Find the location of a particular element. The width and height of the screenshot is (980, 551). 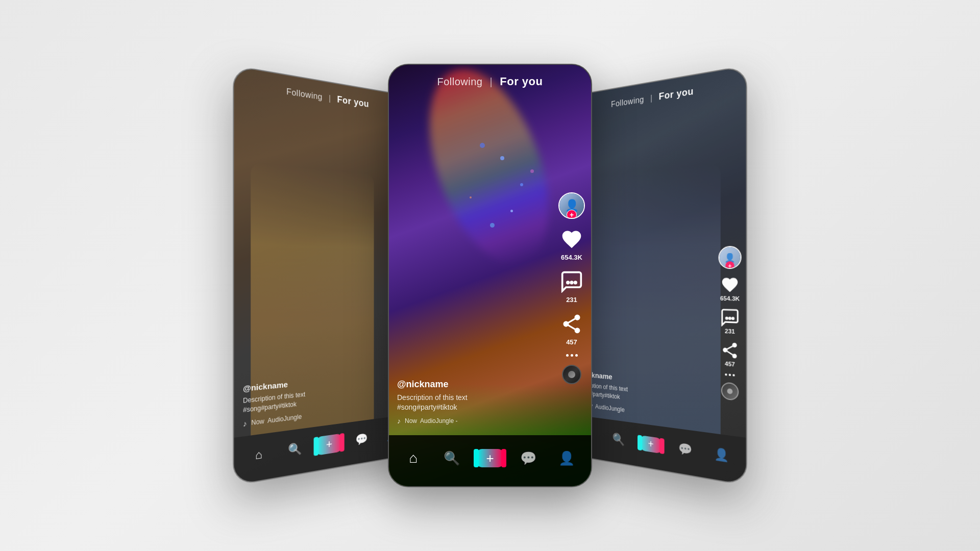

center-music-source: Now AudioJungle - is located at coordinates (431, 421).